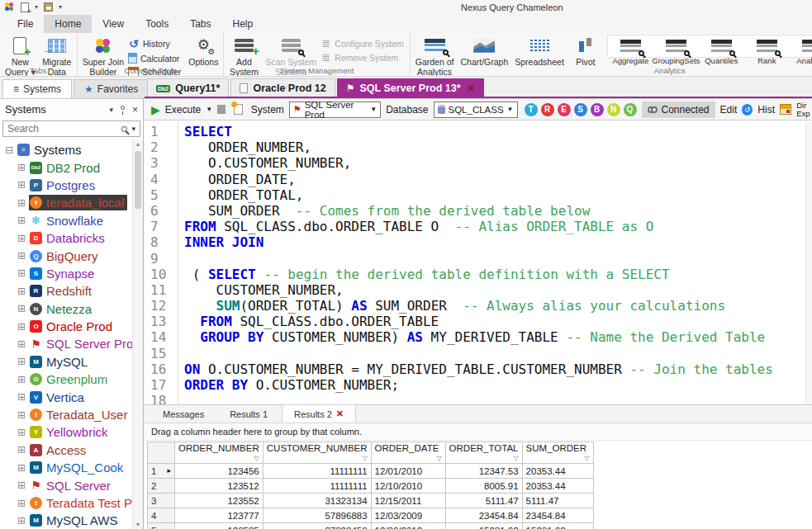  Describe the element at coordinates (66, 520) in the screenshot. I see `tree-item-mysql-aws: ⊞MMySQL AWS` at that location.